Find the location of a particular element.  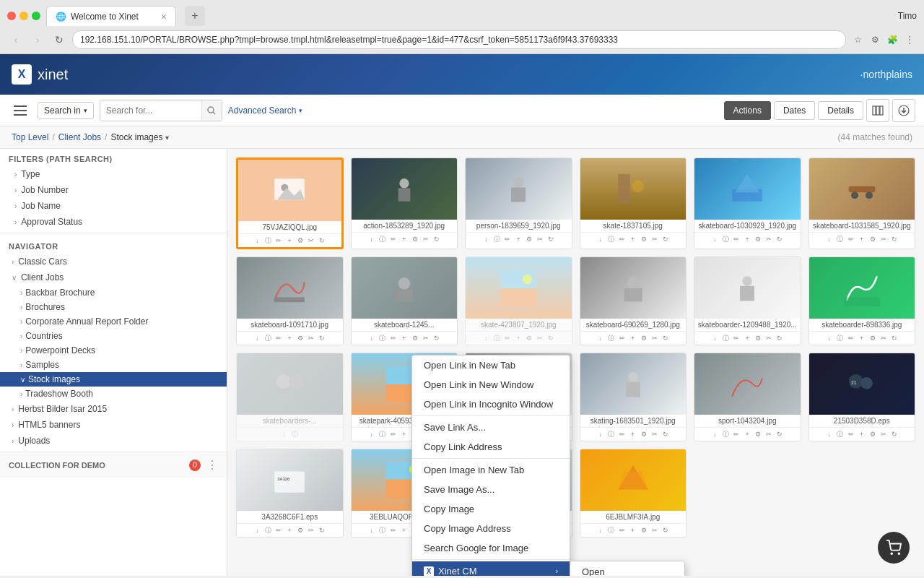

refresh-4: ↻ is located at coordinates (780, 239).